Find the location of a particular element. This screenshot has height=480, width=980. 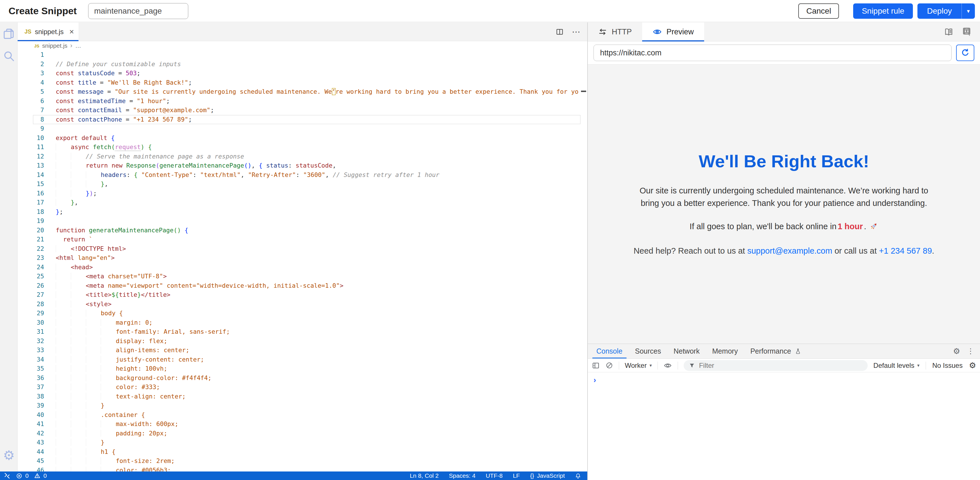

code-line: 43 } is located at coordinates (302, 442).